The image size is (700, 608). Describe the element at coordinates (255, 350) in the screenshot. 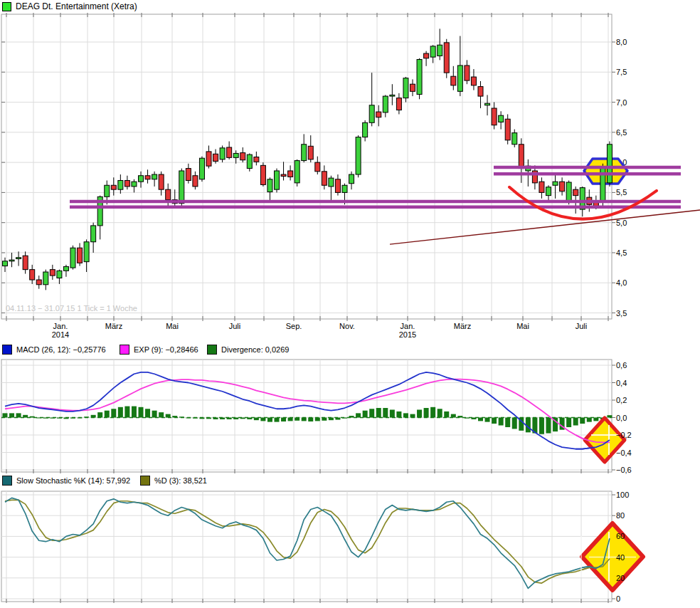

I see `legend-label: Divergence: 0,0269` at that location.